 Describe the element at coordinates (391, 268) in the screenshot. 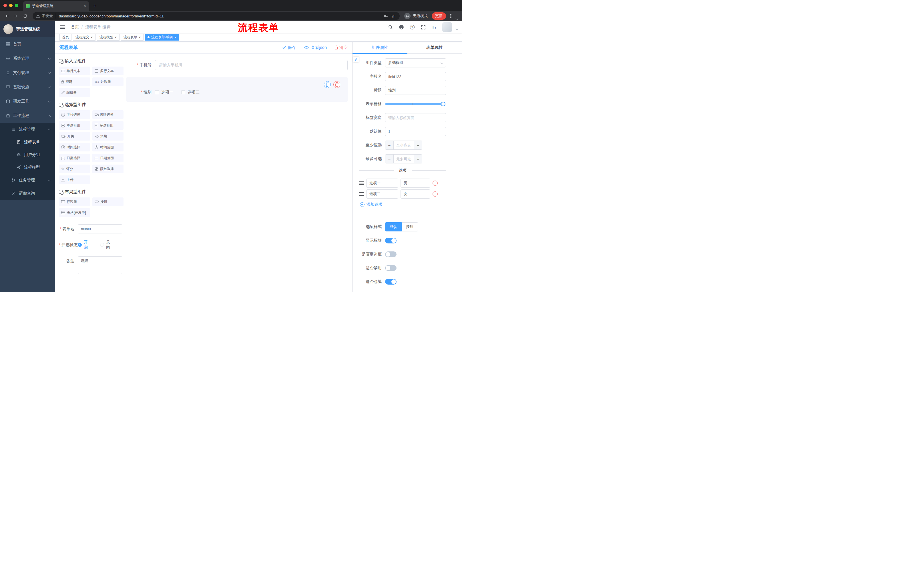

I see `disabled-switch` at that location.